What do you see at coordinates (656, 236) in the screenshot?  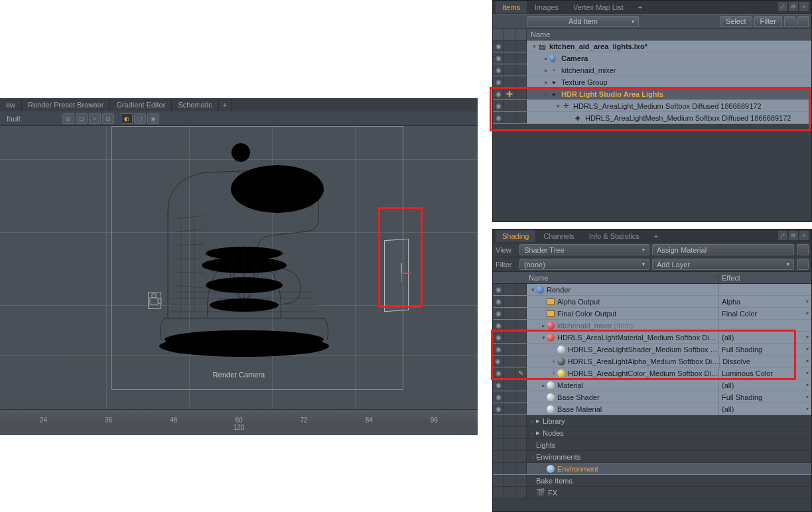 I see `shading-add-tab: +` at bounding box center [656, 236].